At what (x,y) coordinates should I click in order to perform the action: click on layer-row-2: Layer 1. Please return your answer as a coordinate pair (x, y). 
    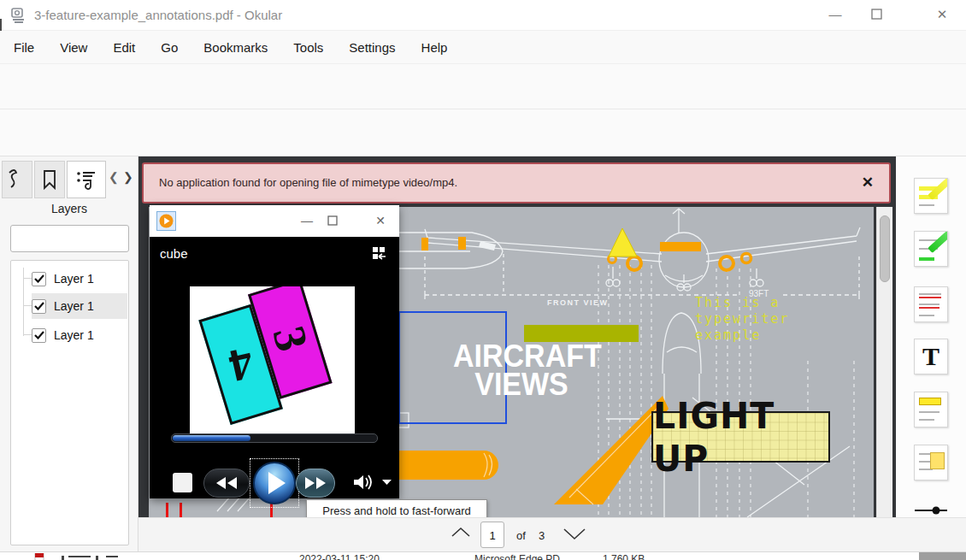
    Looking at the image, I should click on (80, 306).